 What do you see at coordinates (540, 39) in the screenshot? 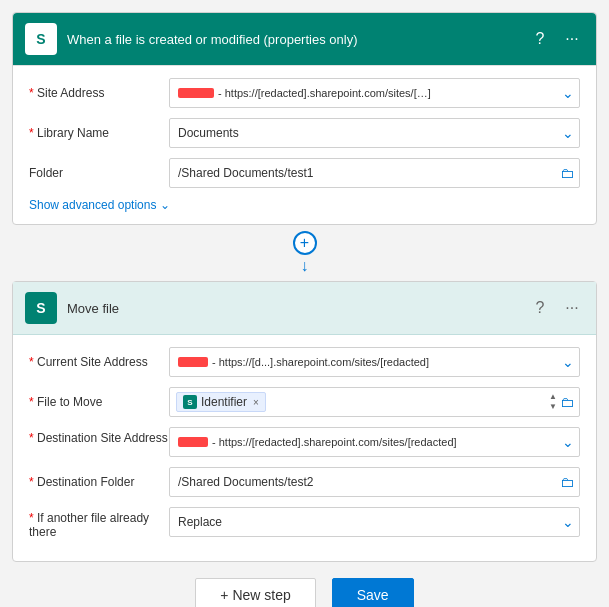
I see `help-icon: ?` at bounding box center [540, 39].